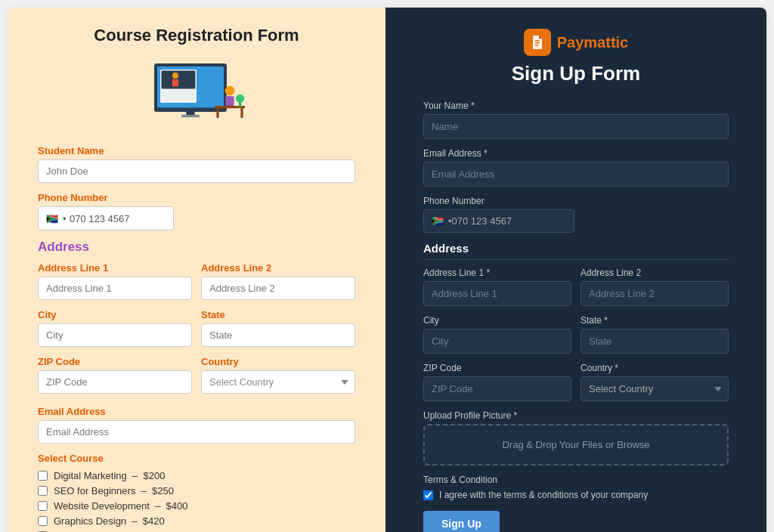  Describe the element at coordinates (278, 268) in the screenshot. I see `addr-line2-label: Address Line 2` at that location.